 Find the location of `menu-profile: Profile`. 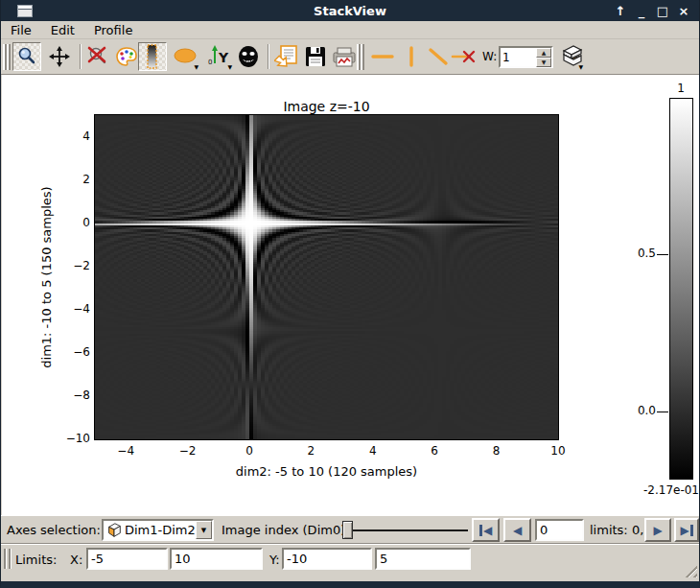

menu-profile: Profile is located at coordinates (113, 31).